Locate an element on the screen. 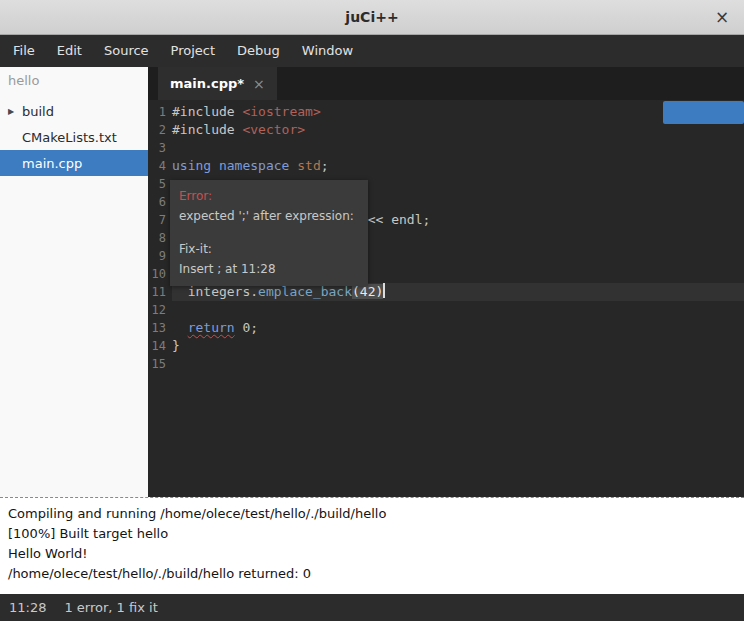 Image resolution: width=744 pixels, height=621 pixels. menu-project: Project is located at coordinates (193, 51).